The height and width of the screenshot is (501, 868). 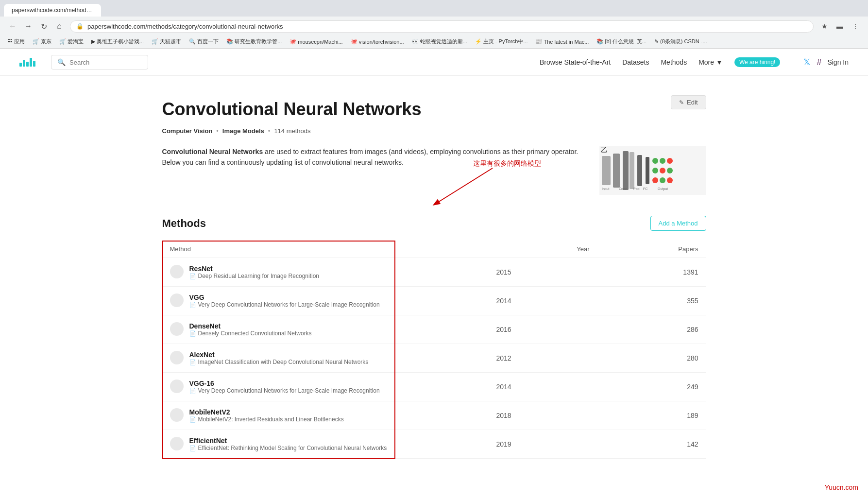 I want to click on table-row: AlexNet 📄 ImageNet Classification with D…, so click(x=434, y=359).